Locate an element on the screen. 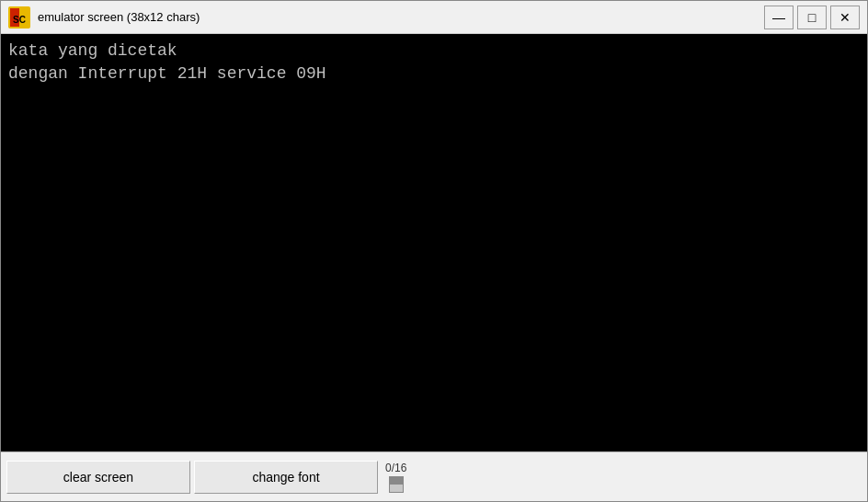 This screenshot has height=502, width=868. window-title: emulator screen (38x12 chars) is located at coordinates (401, 17).